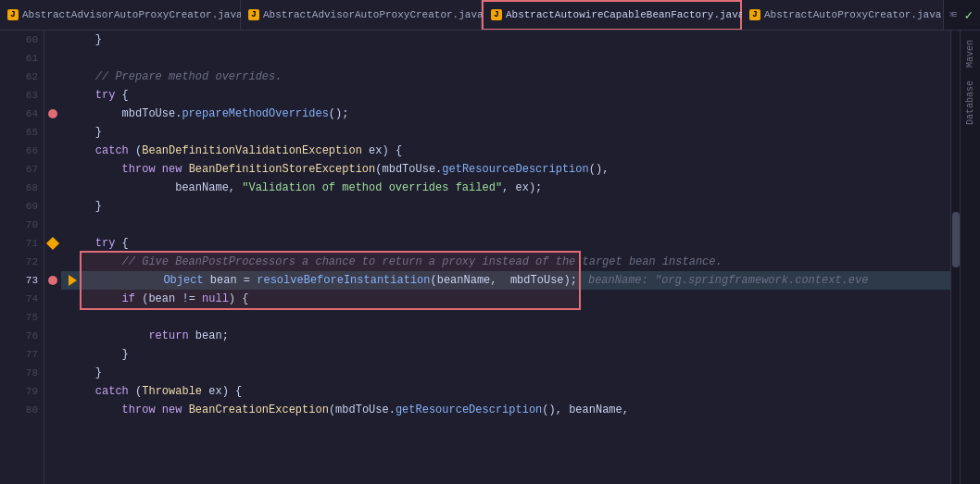  What do you see at coordinates (19, 262) in the screenshot?
I see `line-72: 72` at bounding box center [19, 262].